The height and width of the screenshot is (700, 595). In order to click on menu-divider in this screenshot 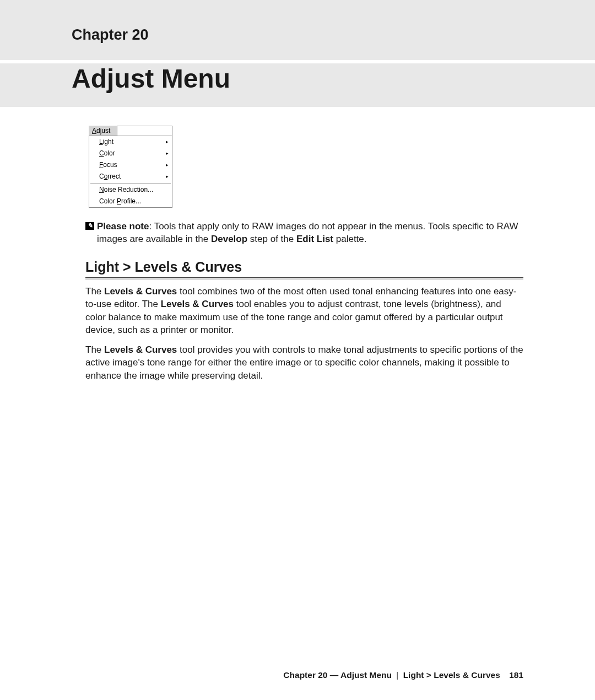, I will do `click(131, 183)`.